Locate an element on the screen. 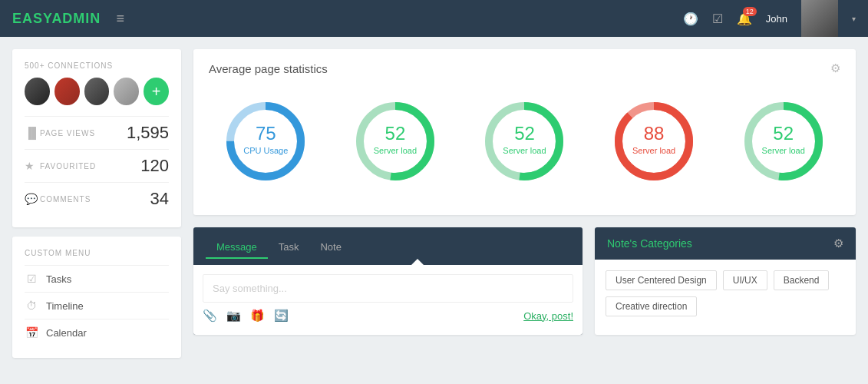  logo: EASYADMIN is located at coordinates (57, 18).